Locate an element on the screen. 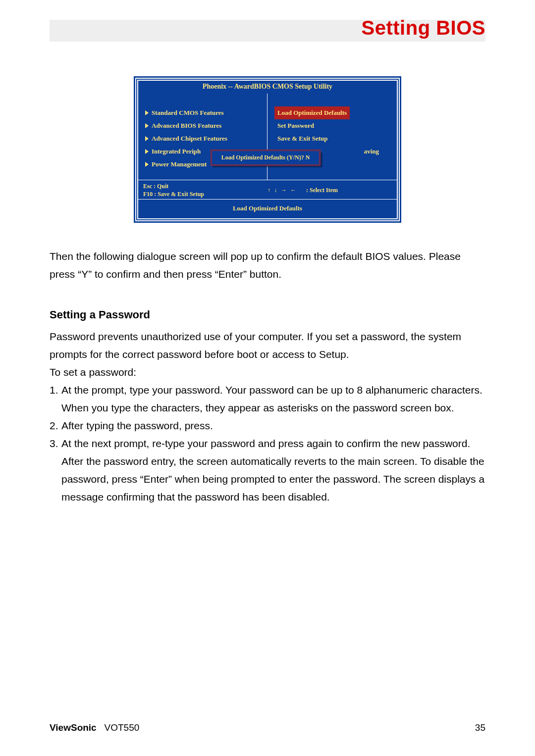 This screenshot has width=535, height=756. list-item: 3.At the next prompt, re-type your passw… is located at coordinates (268, 470).